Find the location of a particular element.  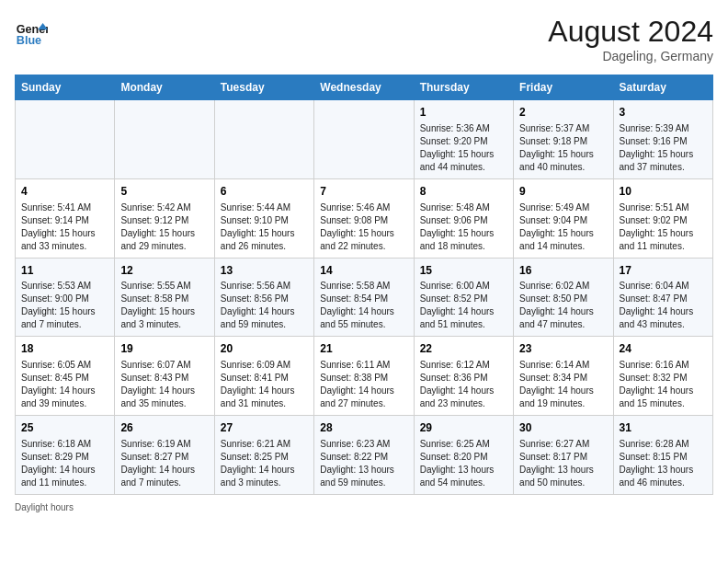

day-number: 9 is located at coordinates (563, 191).